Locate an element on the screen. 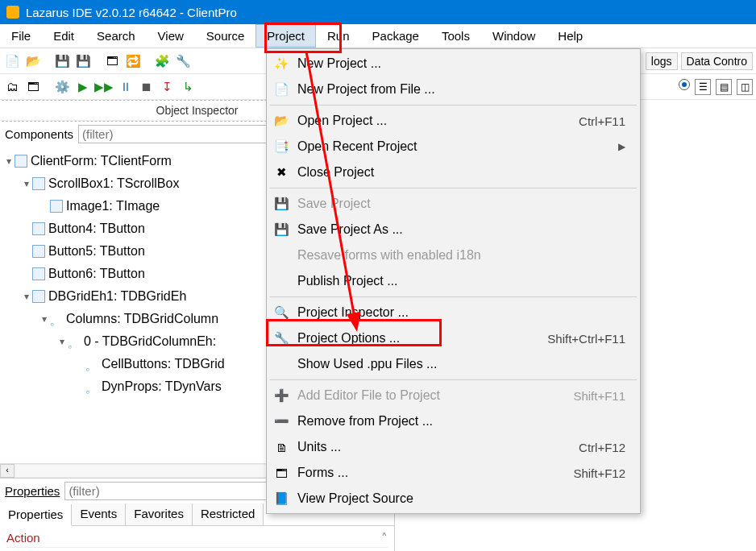  newfile-icon: 📄 is located at coordinates (281, 89).